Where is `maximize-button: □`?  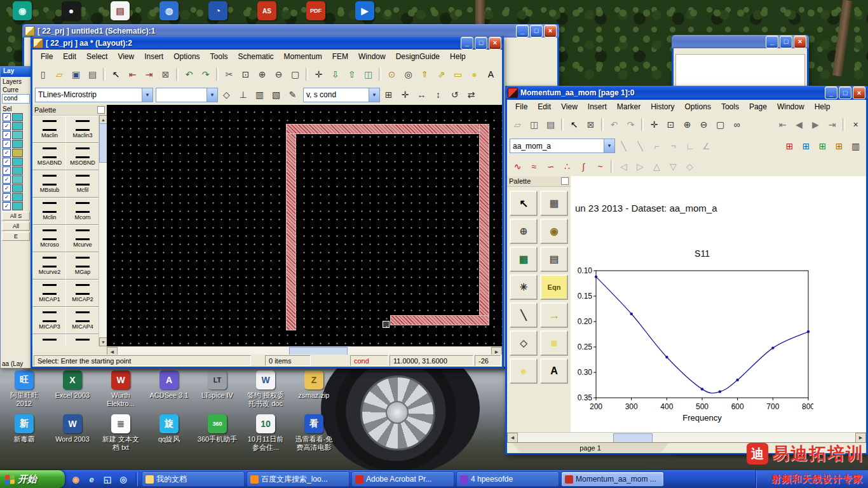 maximize-button: □ is located at coordinates (845, 93).